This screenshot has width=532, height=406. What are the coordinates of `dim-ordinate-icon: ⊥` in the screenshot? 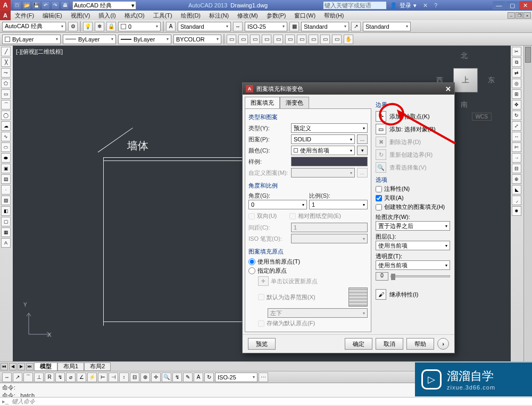 It's located at (39, 377).